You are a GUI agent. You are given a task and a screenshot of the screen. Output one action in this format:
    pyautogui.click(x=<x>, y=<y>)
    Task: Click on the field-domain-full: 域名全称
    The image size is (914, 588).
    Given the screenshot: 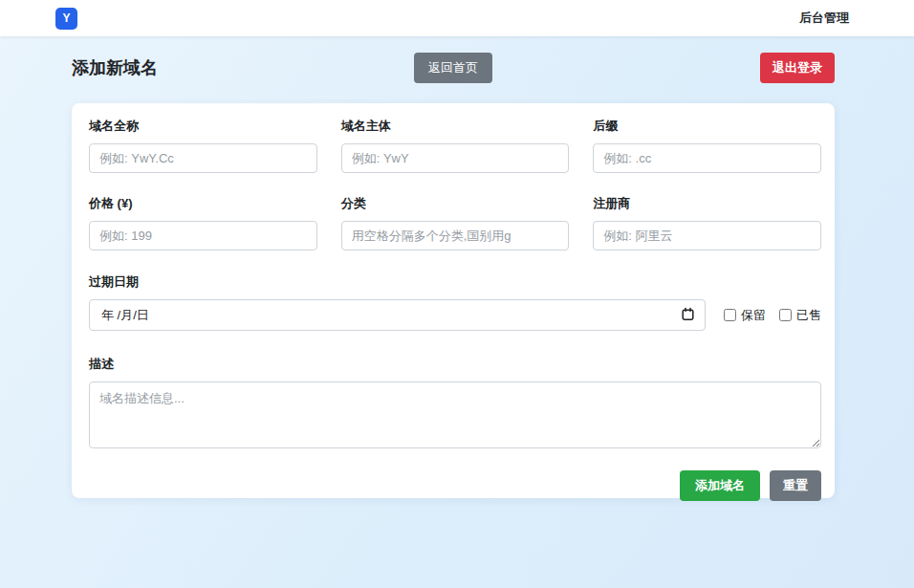 What is the action you would take?
    pyautogui.click(x=203, y=145)
    